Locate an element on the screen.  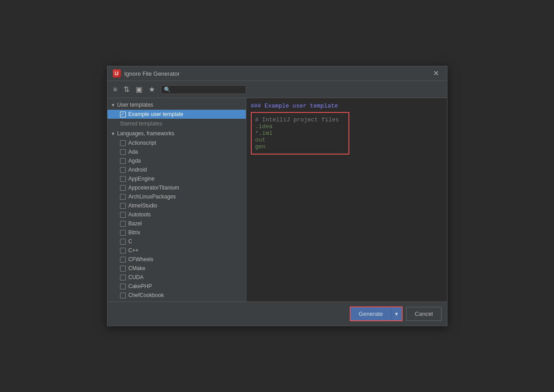
title-bar: IJ Ignore File Generator ✕ is located at coordinates (277, 73).